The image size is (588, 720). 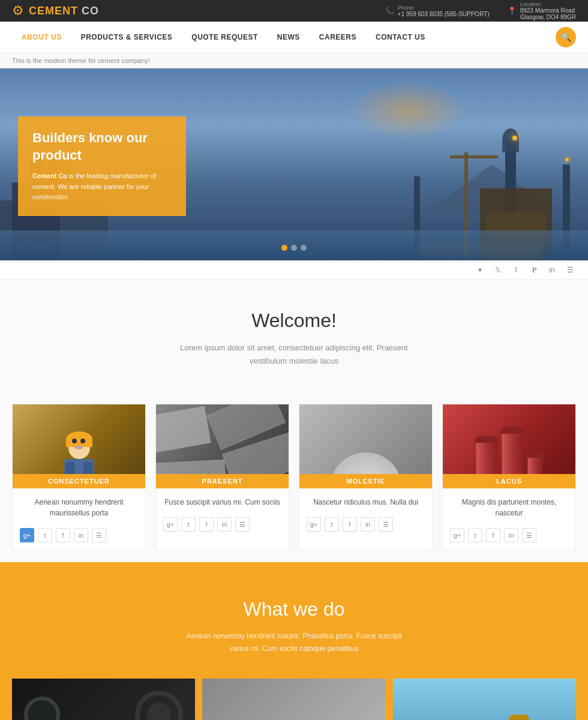 What do you see at coordinates (294, 610) in the screenshot?
I see `wwd-title: What we do` at bounding box center [294, 610].